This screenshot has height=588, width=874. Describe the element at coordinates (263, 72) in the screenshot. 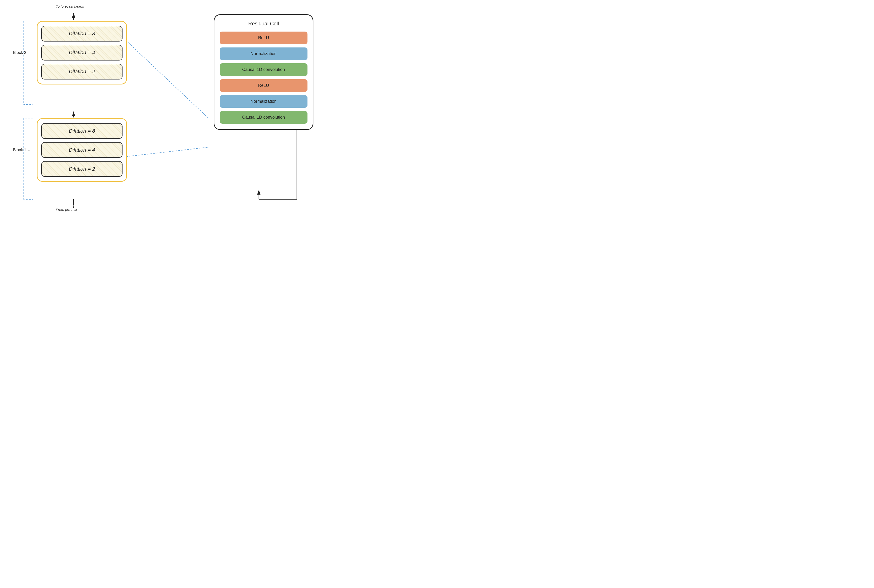

I see `residual-cell: Residual Cell ReLU Normalization Causal …` at that location.